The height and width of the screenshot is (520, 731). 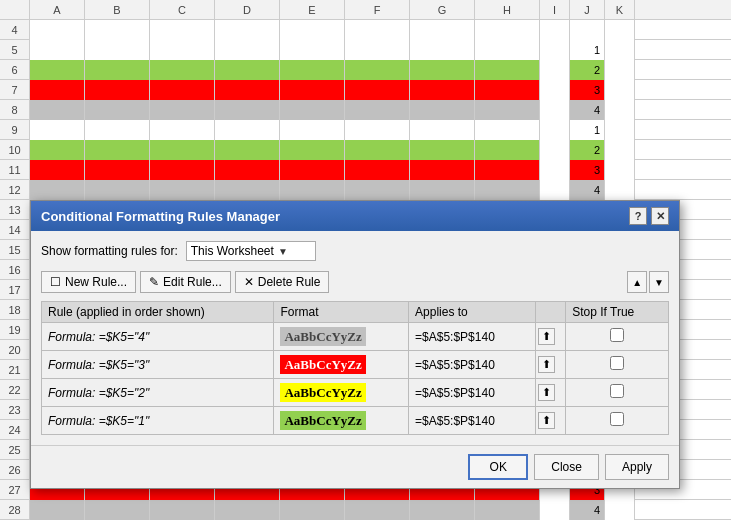 I want to click on cancel-button: Close, so click(x=566, y=467).